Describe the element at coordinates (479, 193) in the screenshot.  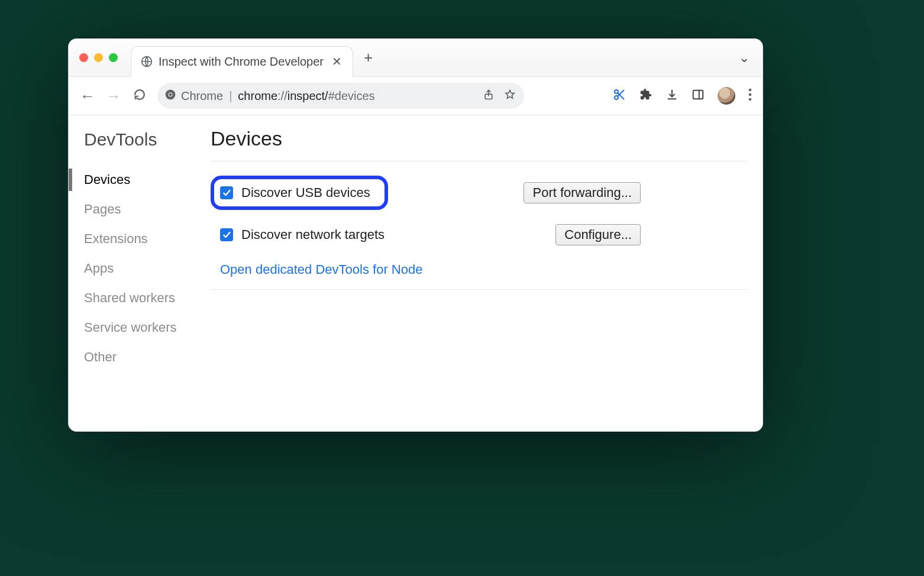
I see `row-discover-usb: Discover USB devices Port forwarding...` at that location.